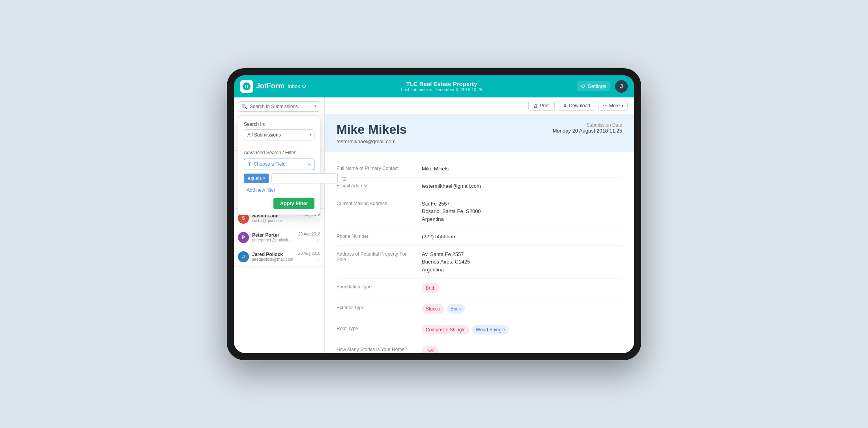 This screenshot has height=428, width=868. I want to click on download-label: Download, so click(579, 106).